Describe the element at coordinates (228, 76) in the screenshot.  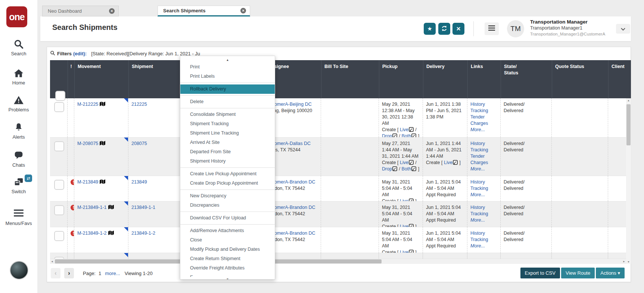
I see `menu-item-print-labels: Print Labels` at that location.